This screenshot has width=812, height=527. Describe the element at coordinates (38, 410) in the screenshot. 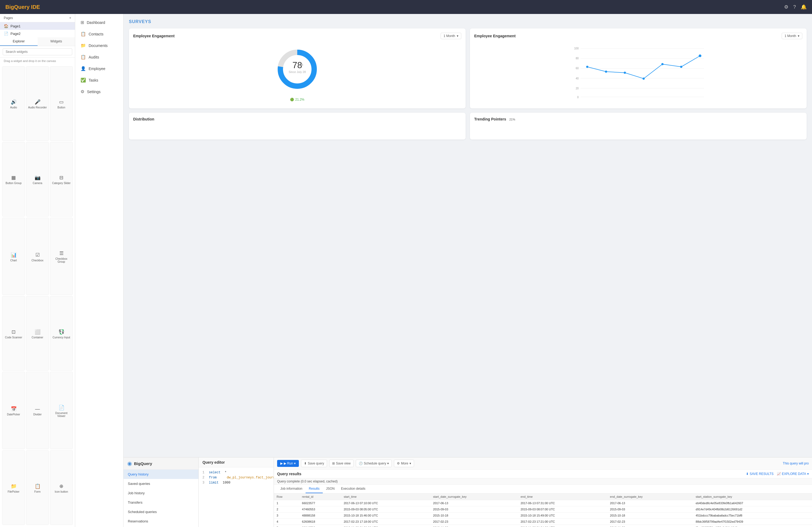

I see `widget-divider: —Divider` at that location.